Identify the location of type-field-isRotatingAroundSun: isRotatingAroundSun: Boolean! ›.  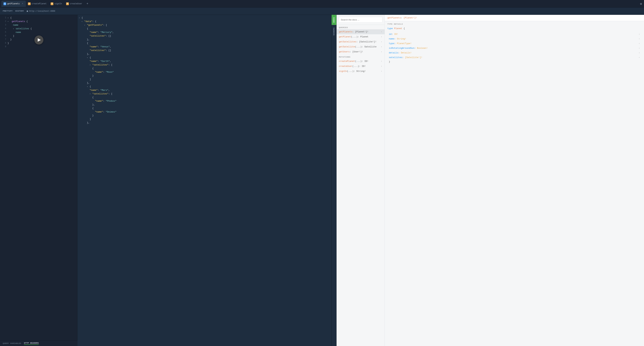
(514, 48).